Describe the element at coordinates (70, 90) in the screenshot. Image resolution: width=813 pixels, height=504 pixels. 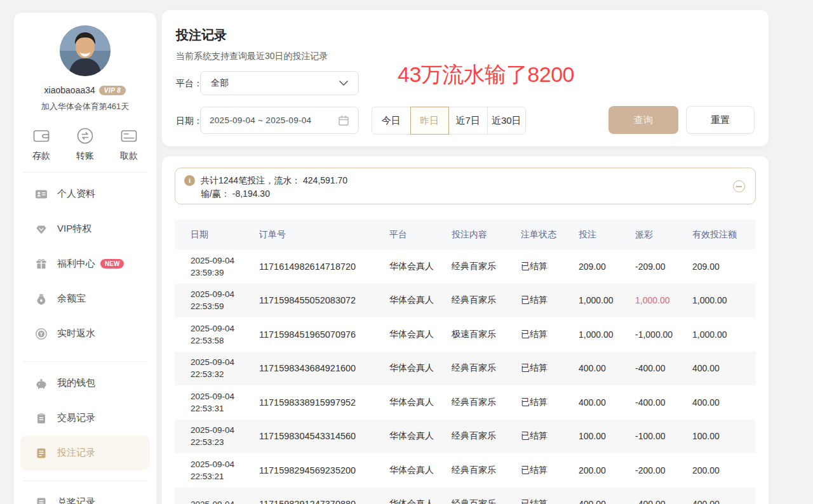
I see `username: xiaobaoaa34` at that location.